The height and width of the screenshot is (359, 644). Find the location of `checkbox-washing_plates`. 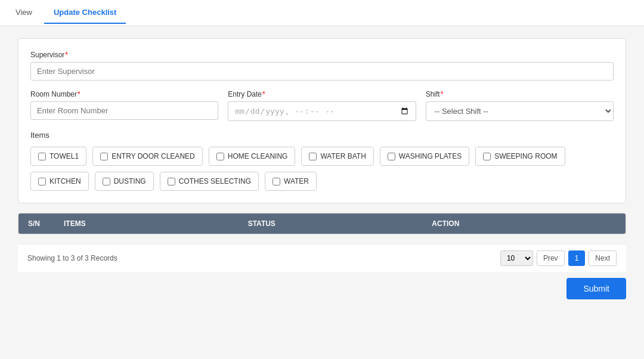

checkbox-washing_plates is located at coordinates (391, 156).